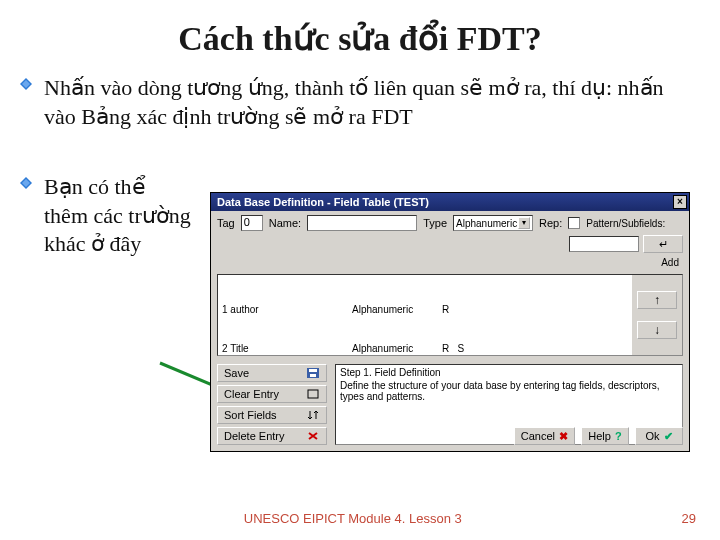  Describe the element at coordinates (509, 372) in the screenshot. I see `step-title: Step 1. Field Definition` at that location.